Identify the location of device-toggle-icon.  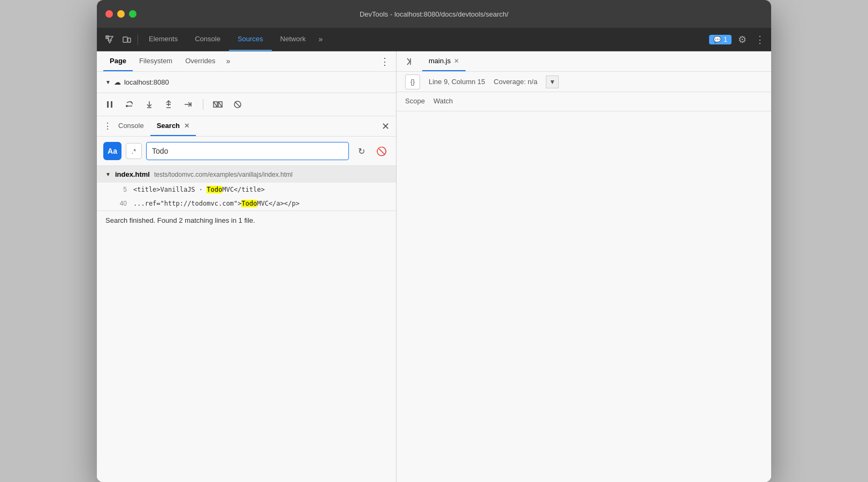
(127, 40).